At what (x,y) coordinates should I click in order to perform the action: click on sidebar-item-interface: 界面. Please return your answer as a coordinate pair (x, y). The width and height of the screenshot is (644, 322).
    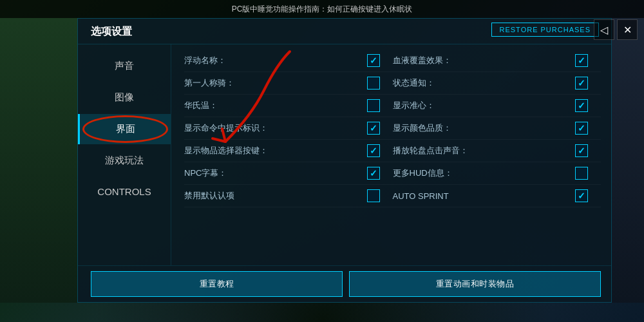
    Looking at the image, I should click on (124, 129).